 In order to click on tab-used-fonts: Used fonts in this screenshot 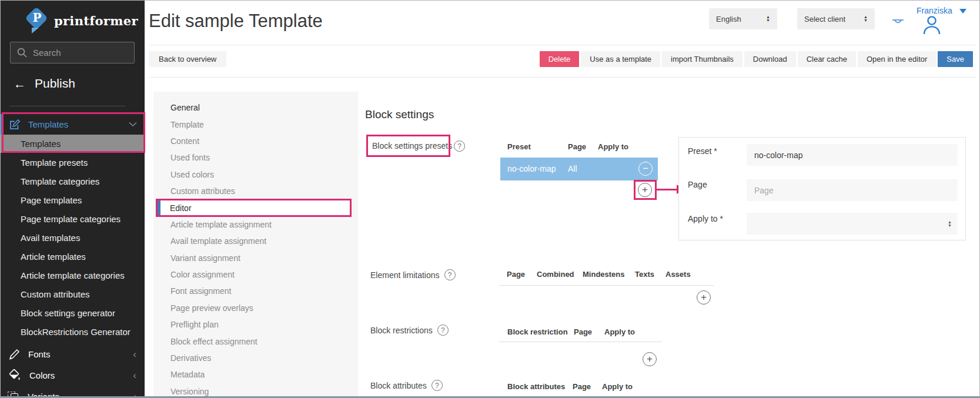, I will do `click(256, 158)`.